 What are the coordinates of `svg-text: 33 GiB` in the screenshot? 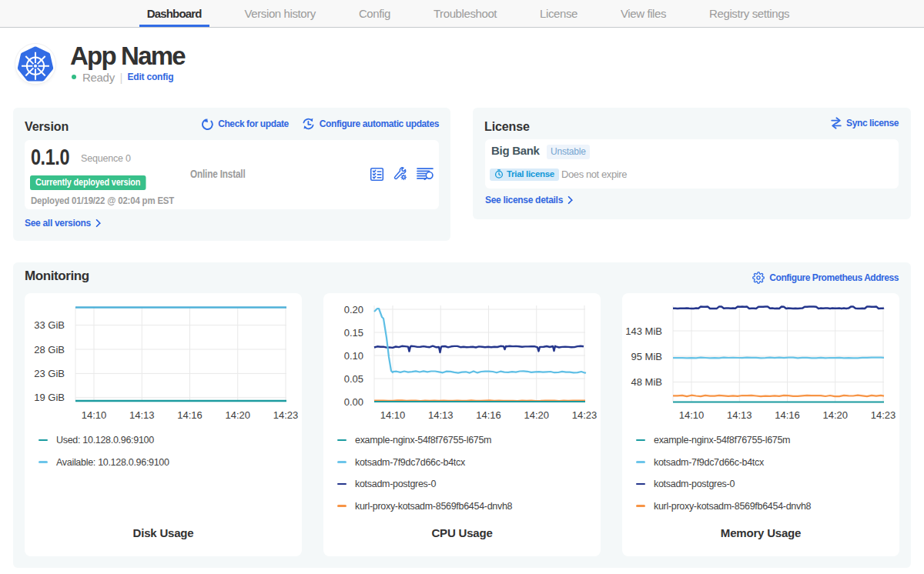 It's located at (49, 325).